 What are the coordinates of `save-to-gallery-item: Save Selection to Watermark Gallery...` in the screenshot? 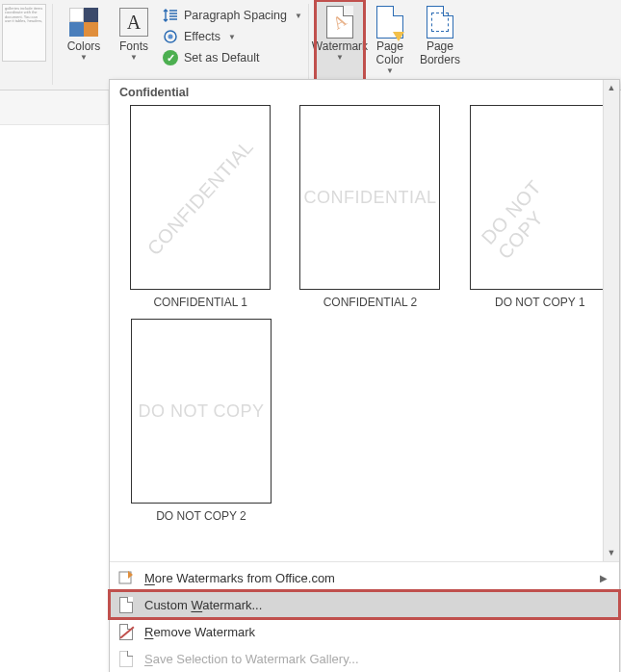 It's located at (364, 659).